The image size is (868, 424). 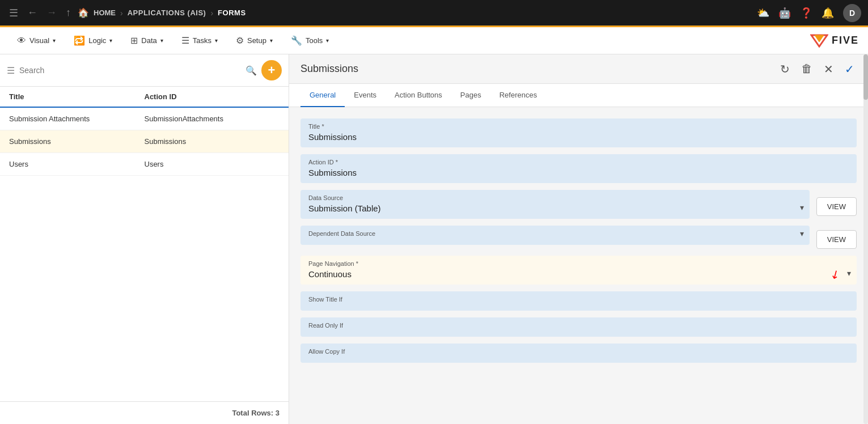 What do you see at coordinates (93, 41) in the screenshot?
I see `nav-logic: 🔁 Logic ▾` at bounding box center [93, 41].